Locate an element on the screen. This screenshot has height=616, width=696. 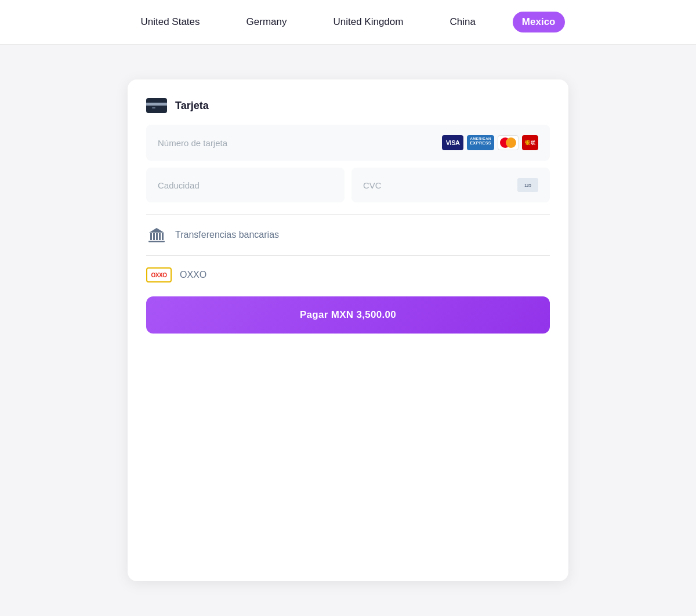
cvc-field: CVC is located at coordinates (451, 185).